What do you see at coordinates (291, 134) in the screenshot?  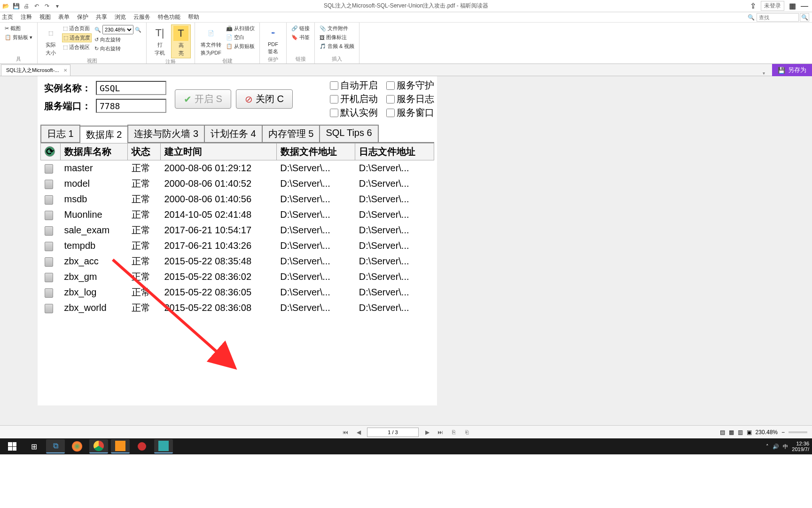 I see `tab-memory: 内存管理 5` at bounding box center [291, 134].